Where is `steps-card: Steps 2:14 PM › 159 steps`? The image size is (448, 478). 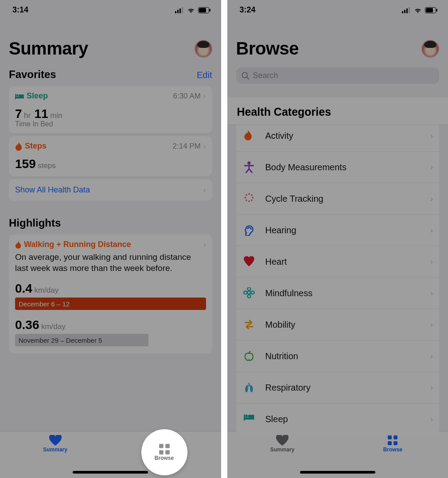
steps-card: Steps 2:14 PM › 159 steps is located at coordinates (111, 156).